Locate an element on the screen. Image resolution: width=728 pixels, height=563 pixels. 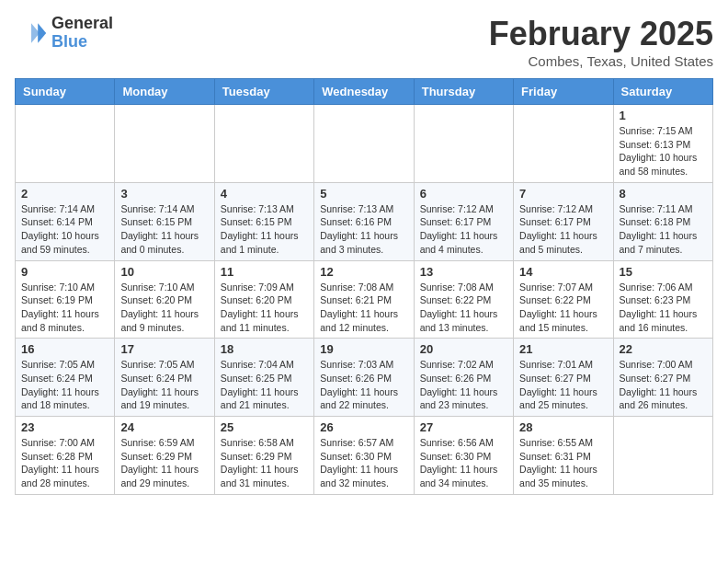
day-number: 24 is located at coordinates (164, 427).